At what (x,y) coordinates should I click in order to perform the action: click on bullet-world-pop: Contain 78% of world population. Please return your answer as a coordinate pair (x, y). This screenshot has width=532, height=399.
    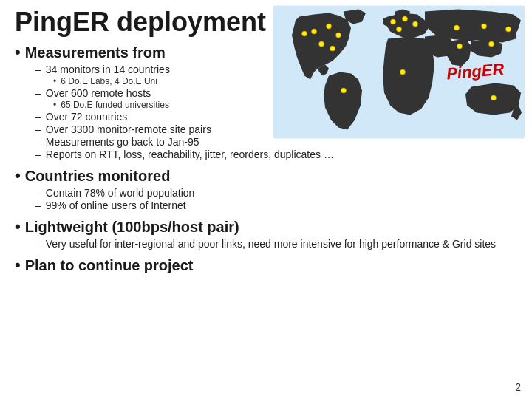
    Looking at the image, I should click on (284, 193).